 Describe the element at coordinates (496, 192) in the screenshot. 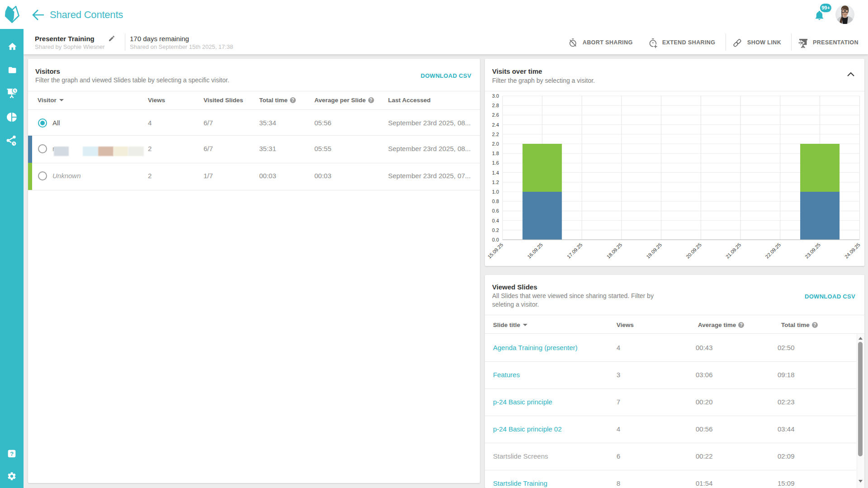

I see `svg-text: 1.0` at that location.